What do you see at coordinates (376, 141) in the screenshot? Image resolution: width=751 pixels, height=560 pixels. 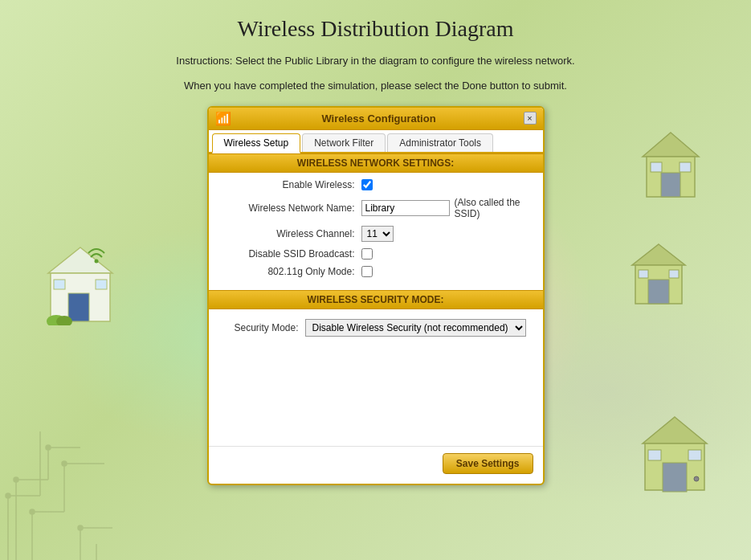 I see `tab-bar: Wireless Setup Network Filter Administra…` at bounding box center [376, 141].